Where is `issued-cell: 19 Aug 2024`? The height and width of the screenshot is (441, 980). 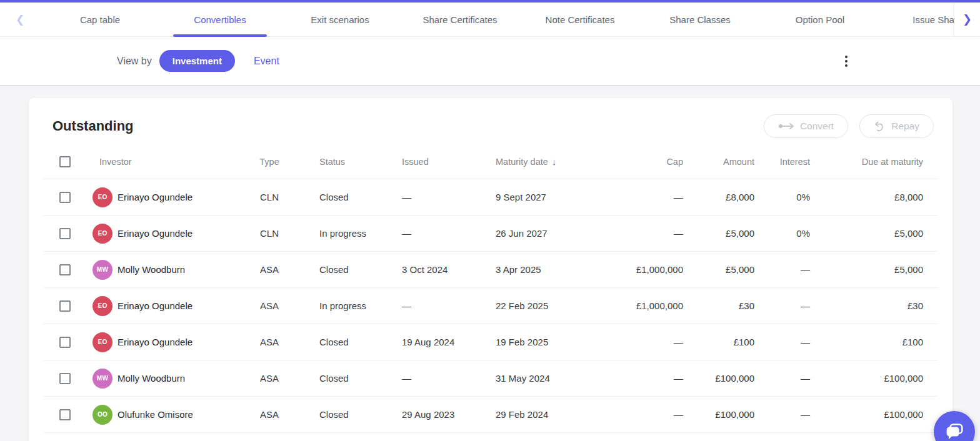
issued-cell: 19 Aug 2024 is located at coordinates (449, 342).